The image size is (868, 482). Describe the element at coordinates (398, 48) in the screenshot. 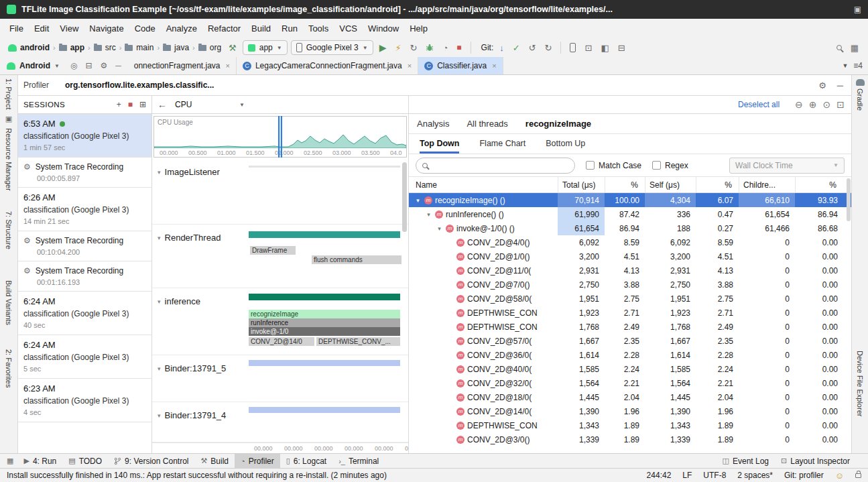

I see `apply-changes-button: ⚡` at that location.